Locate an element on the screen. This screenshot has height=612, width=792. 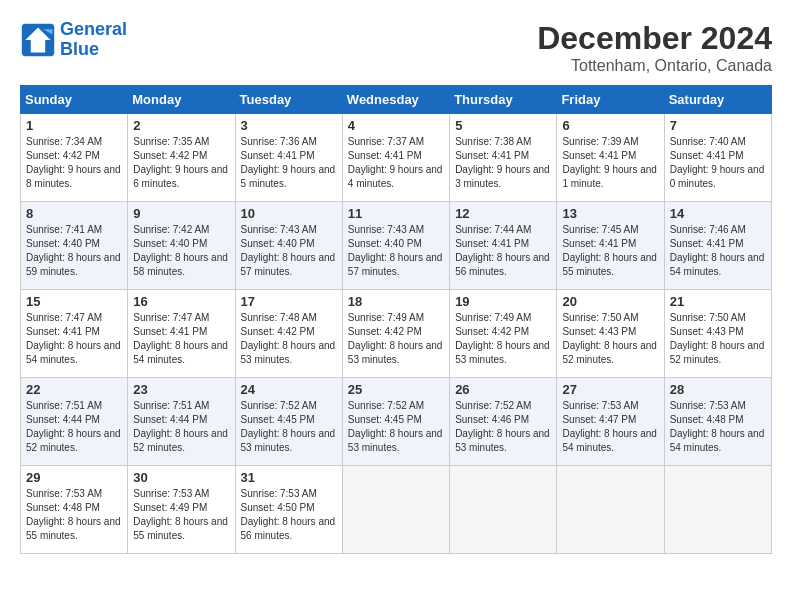
header-friday: Friday is located at coordinates (610, 100).